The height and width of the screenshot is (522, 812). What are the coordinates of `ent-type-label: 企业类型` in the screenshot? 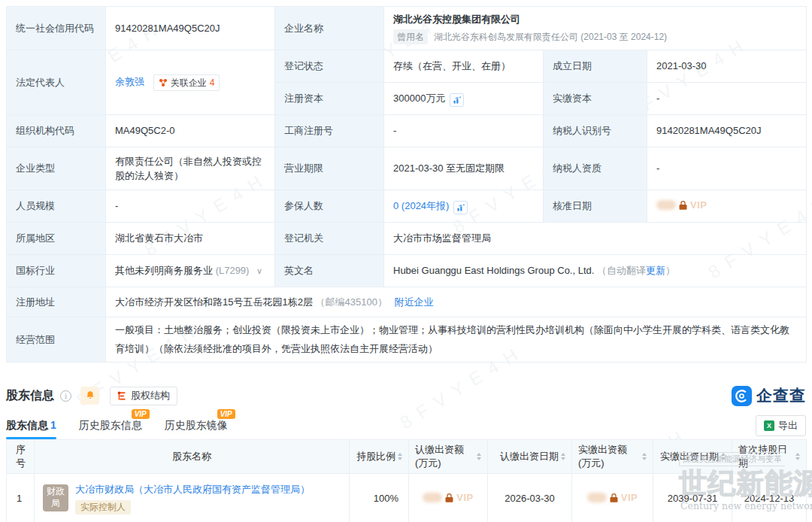 It's located at (56, 168).